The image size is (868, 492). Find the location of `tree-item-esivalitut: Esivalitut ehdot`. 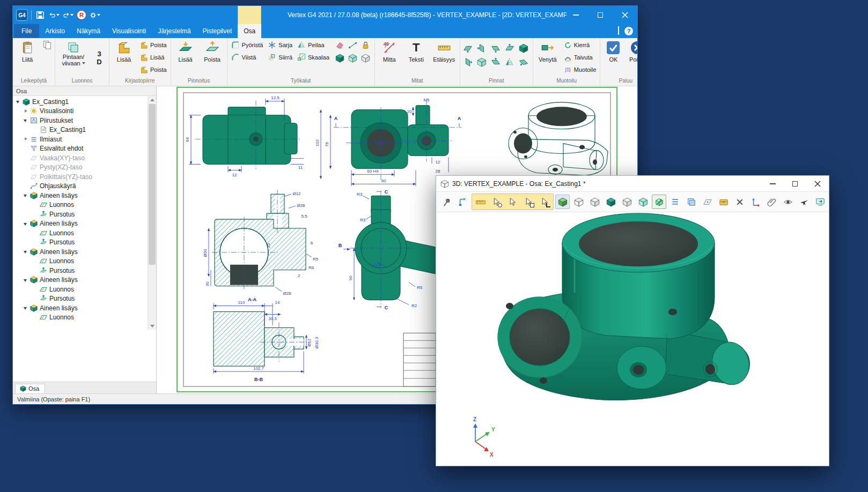

tree-item-esivalitut: Esivalitut ehdot is located at coordinates (80, 149).